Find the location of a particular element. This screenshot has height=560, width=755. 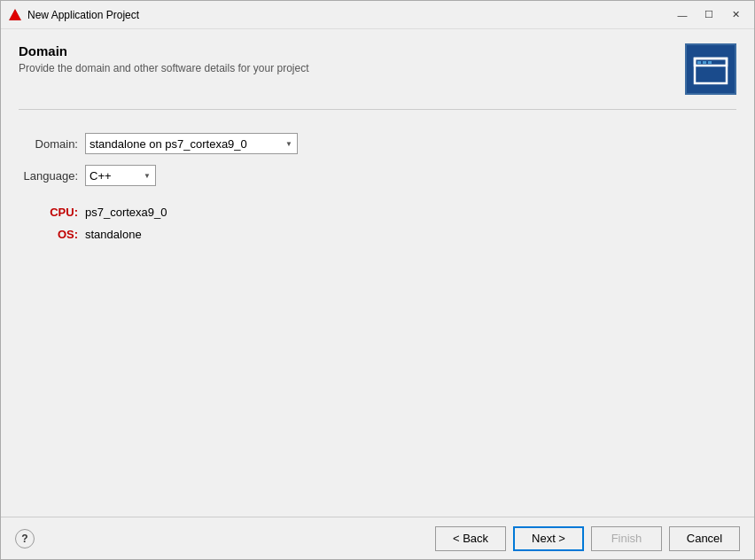

language-select-wrapper: C++ C is located at coordinates (121, 175).